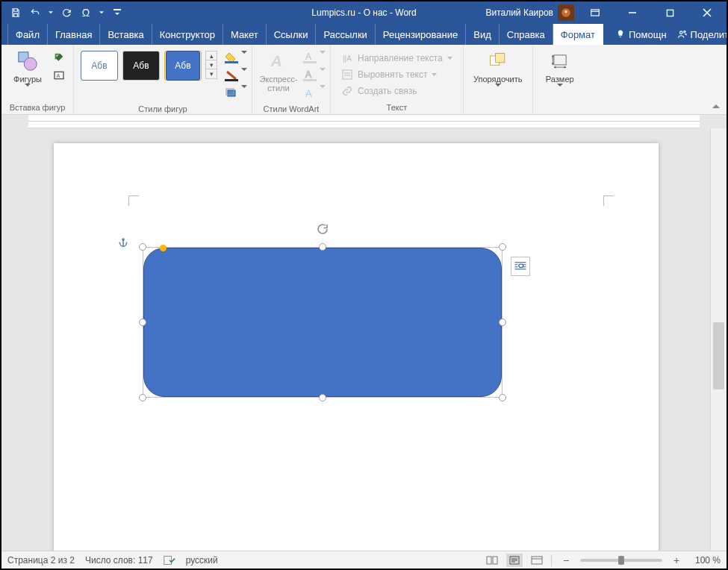 The height and width of the screenshot is (570, 728). I want to click on collapse-ribbon-icon, so click(716, 107).